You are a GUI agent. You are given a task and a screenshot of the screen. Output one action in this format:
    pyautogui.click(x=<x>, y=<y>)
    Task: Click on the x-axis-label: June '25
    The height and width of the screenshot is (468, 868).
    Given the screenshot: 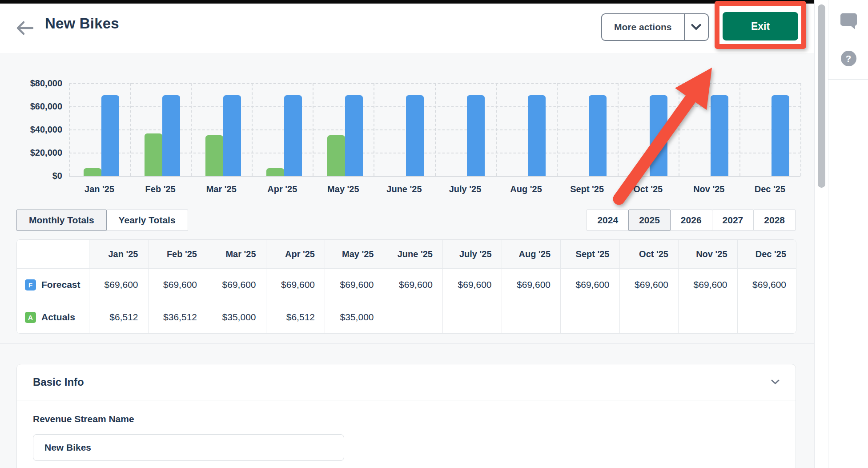 What is the action you would take?
    pyautogui.click(x=404, y=189)
    